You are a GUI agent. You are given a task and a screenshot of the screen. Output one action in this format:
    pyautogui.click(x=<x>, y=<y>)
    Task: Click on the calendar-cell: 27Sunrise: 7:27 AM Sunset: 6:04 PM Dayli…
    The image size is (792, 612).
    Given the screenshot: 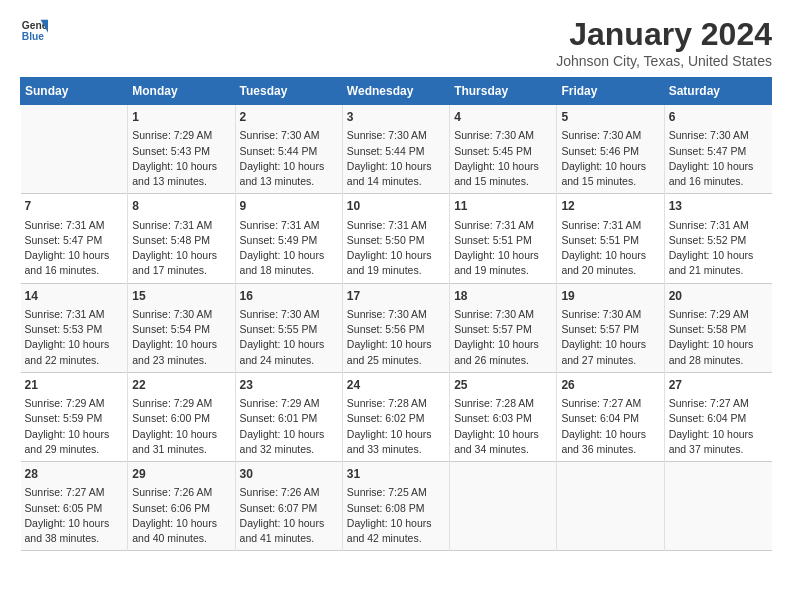 What is the action you would take?
    pyautogui.click(x=718, y=416)
    